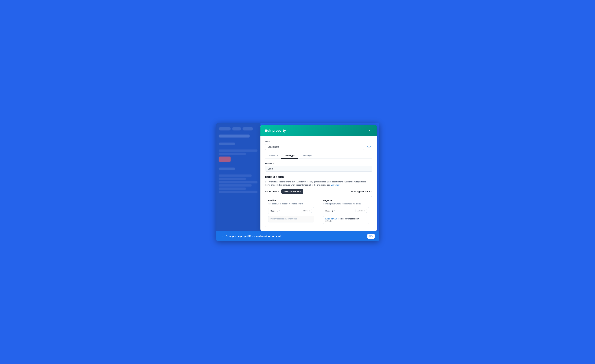 The width and height of the screenshot is (595, 364). What do you see at coordinates (306, 211) in the screenshot?
I see `positive-actions-button: Actions ▾` at bounding box center [306, 211].